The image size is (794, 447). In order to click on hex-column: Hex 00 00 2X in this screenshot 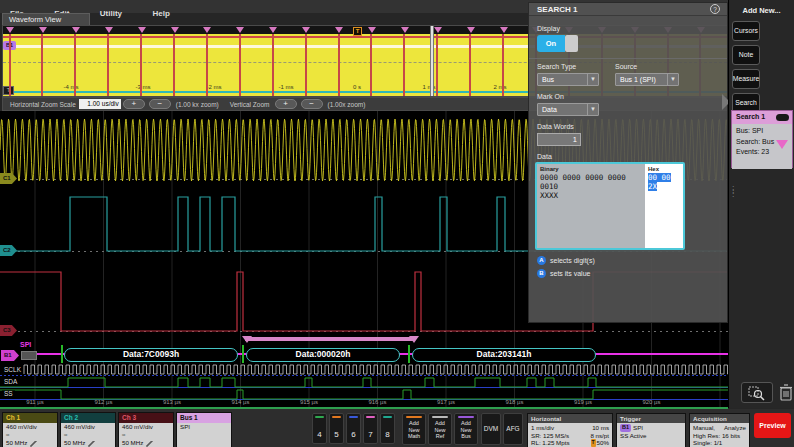, I will do `click(664, 206)`.